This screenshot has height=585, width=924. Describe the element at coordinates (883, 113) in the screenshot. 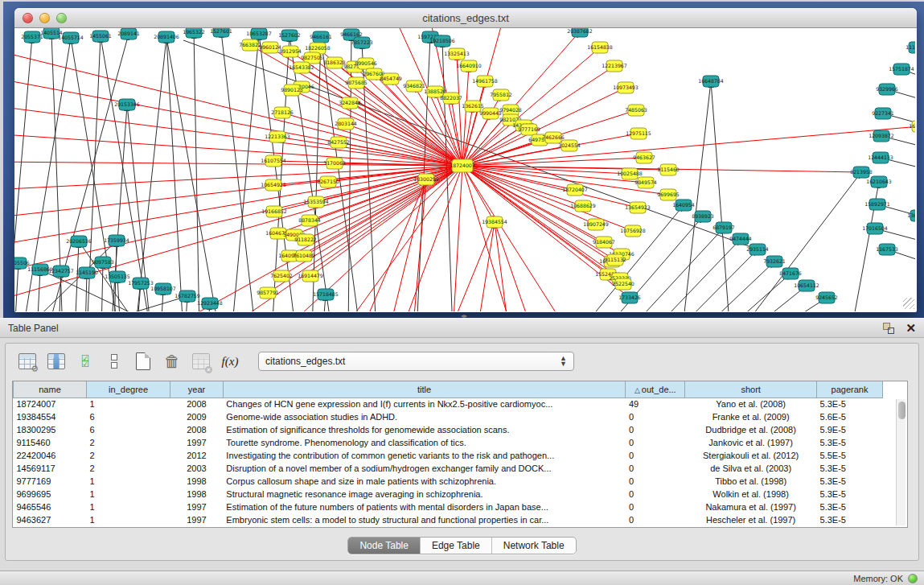

I see `graph-node: 9227341` at that location.